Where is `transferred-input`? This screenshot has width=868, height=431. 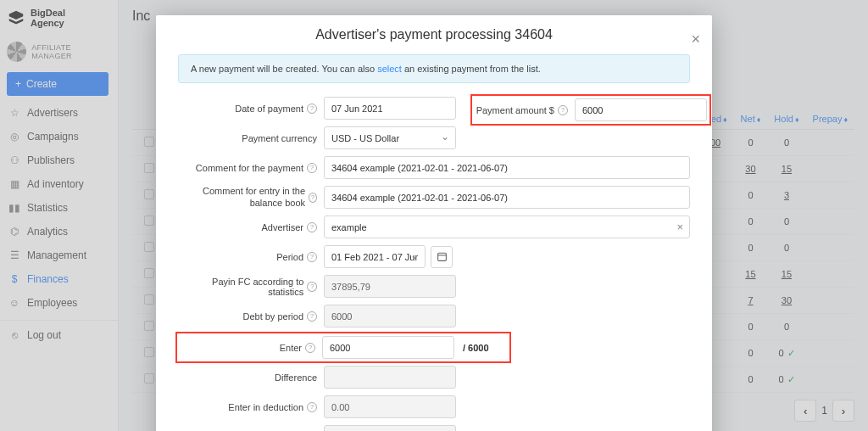
transferred-input is located at coordinates (390, 428).